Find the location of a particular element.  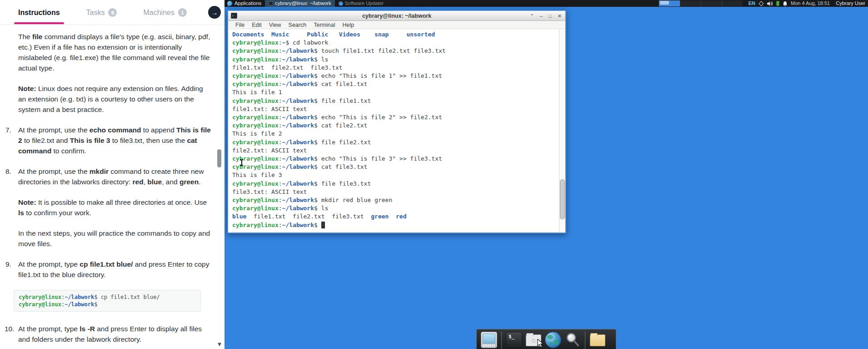

step-10-number: 10. is located at coordinates (11, 334).